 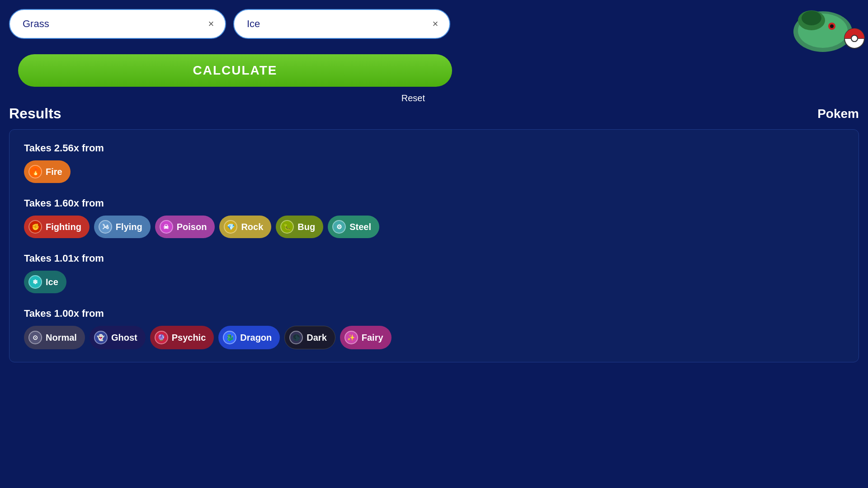 I want to click on dragon-label: Dragon, so click(x=256, y=338).